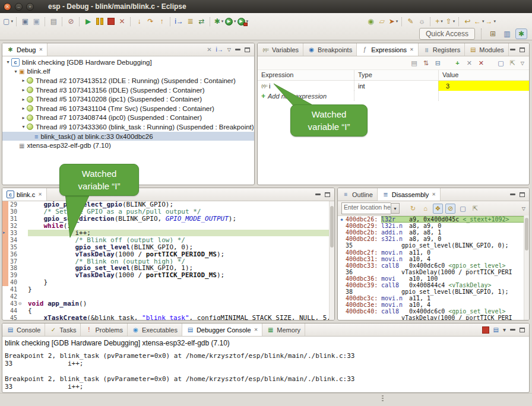 Image resolution: width=532 pixels, height=406 pixels. What do you see at coordinates (469, 63) in the screenshot?
I see `remove-expression-icon: ✕` at bounding box center [469, 63].